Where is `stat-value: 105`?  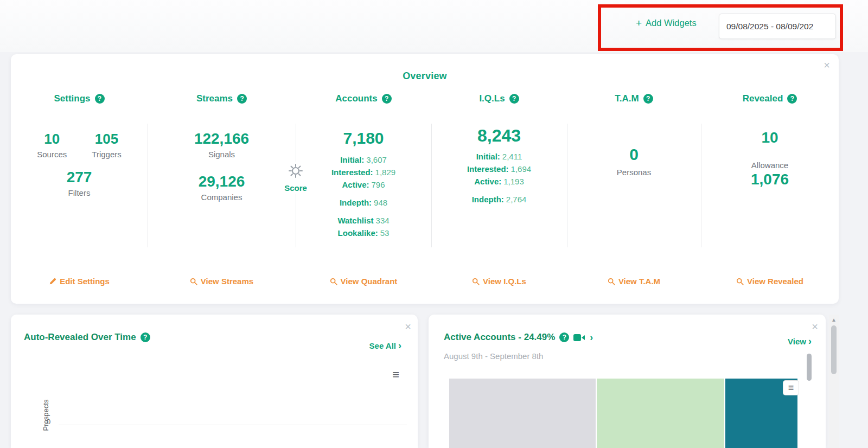 stat-value: 105 is located at coordinates (106, 139).